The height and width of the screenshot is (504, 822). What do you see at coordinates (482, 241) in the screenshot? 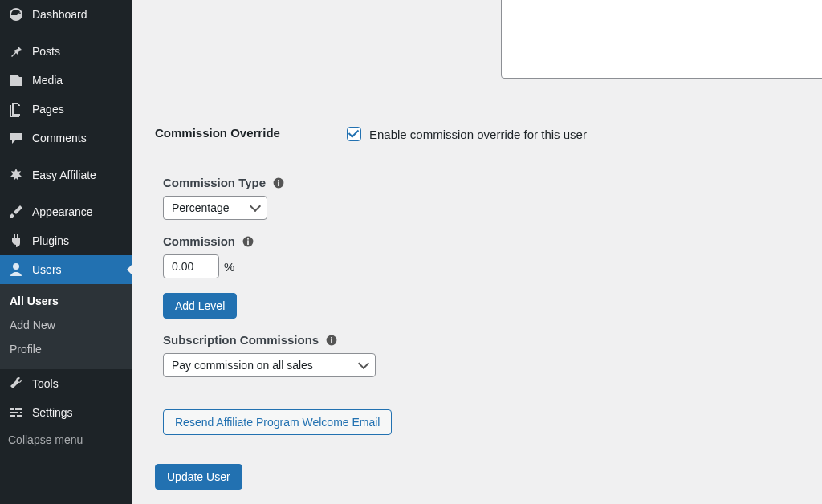
I see `label-commission: Commission` at bounding box center [482, 241].